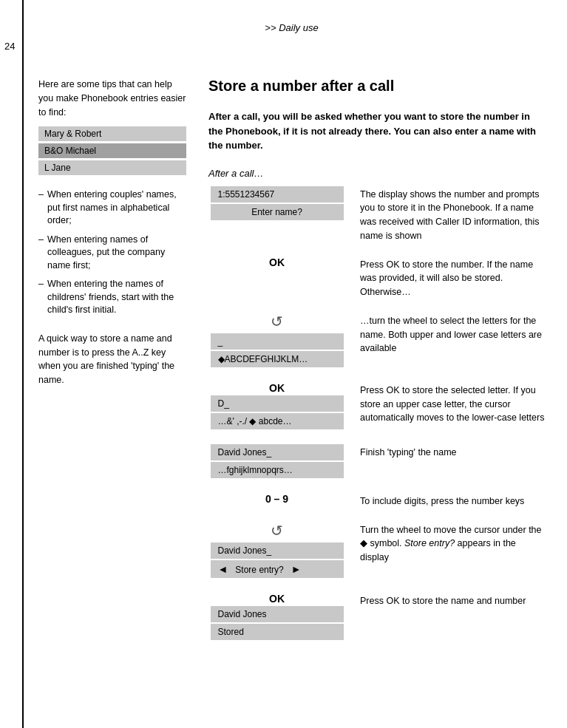  I want to click on intro-left: Here are some tips that can help you mak…, so click(112, 98).